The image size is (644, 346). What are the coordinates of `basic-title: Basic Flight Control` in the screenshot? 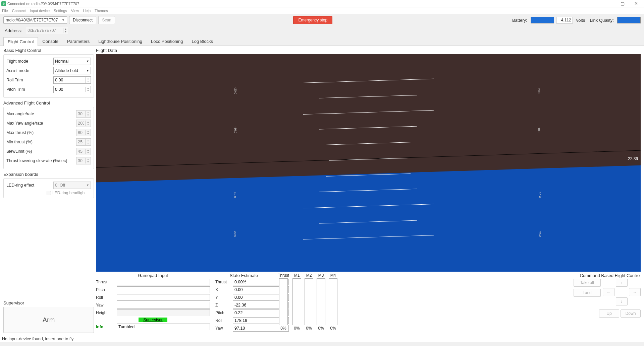 It's located at (49, 50).